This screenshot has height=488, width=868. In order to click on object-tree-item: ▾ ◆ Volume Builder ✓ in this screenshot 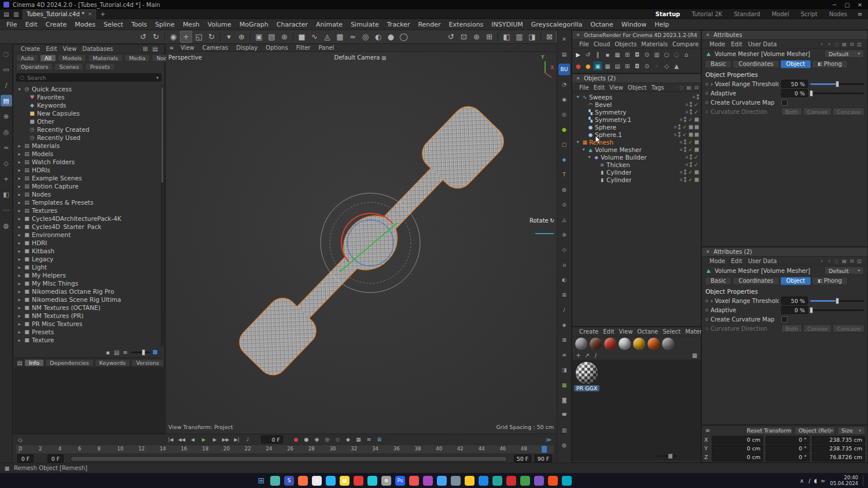, I will do `click(637, 157)`.